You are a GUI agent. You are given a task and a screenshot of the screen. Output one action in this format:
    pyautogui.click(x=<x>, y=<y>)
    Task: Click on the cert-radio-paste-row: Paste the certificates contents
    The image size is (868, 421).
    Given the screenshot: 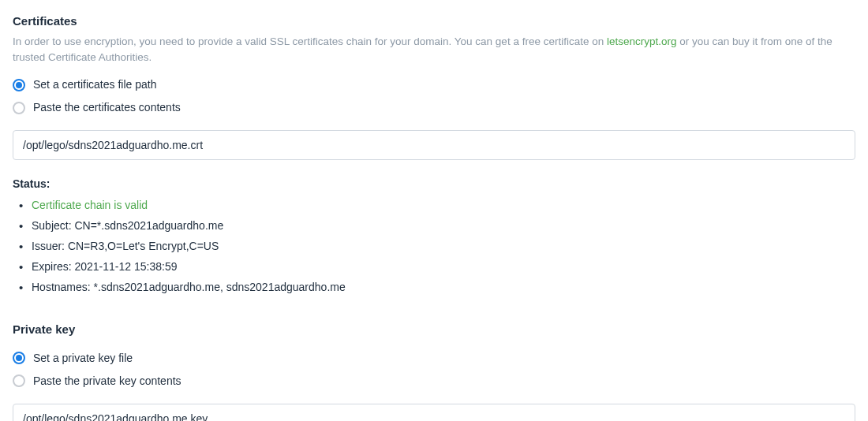 What is the action you would take?
    pyautogui.click(x=434, y=107)
    